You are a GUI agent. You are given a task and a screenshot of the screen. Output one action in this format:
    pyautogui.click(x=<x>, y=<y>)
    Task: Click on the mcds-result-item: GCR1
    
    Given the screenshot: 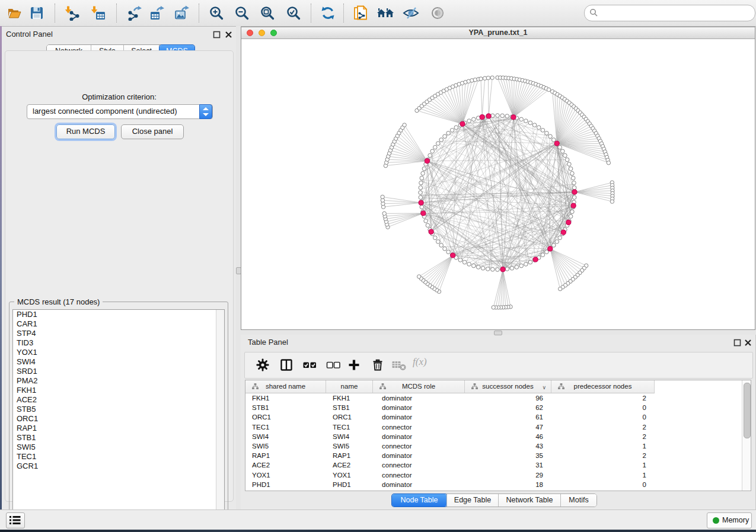 What is the action you would take?
    pyautogui.click(x=119, y=466)
    